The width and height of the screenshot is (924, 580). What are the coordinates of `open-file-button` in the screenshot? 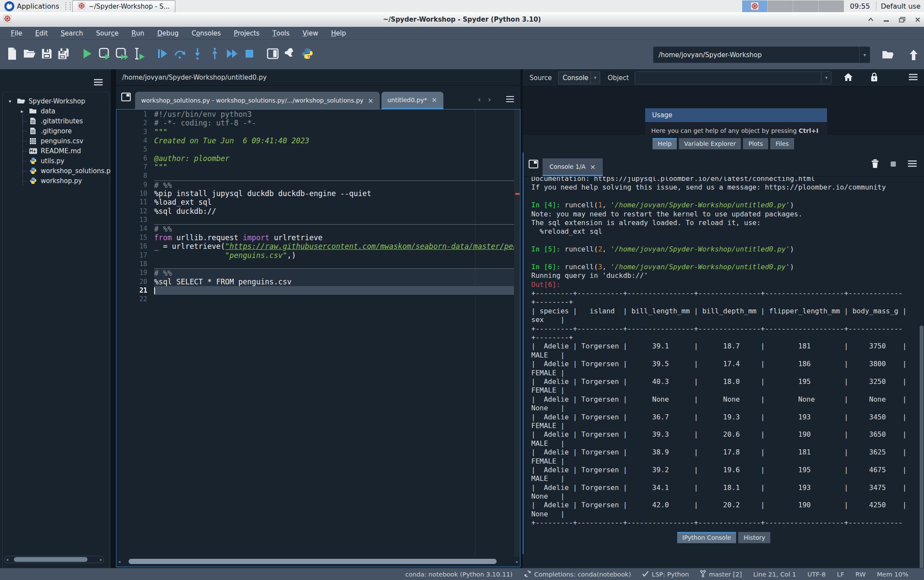 It's located at (29, 55).